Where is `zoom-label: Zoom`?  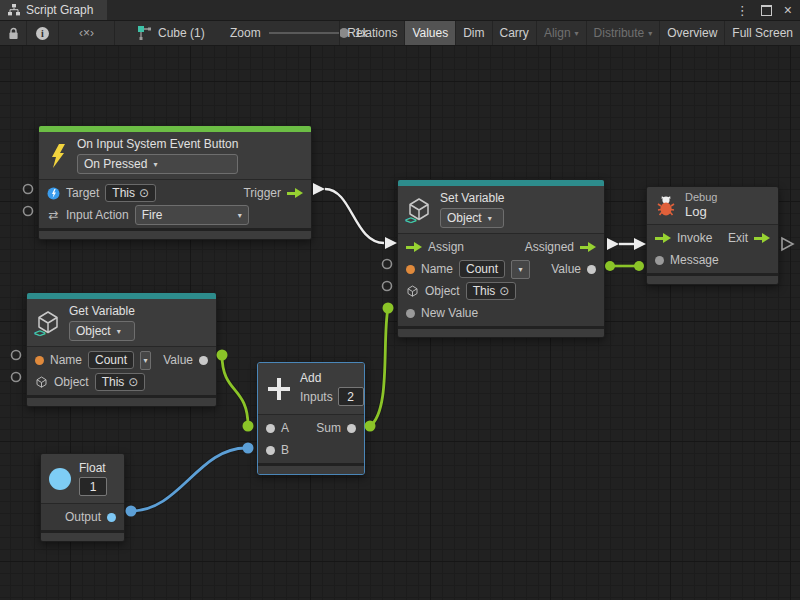 zoom-label: Zoom is located at coordinates (246, 33).